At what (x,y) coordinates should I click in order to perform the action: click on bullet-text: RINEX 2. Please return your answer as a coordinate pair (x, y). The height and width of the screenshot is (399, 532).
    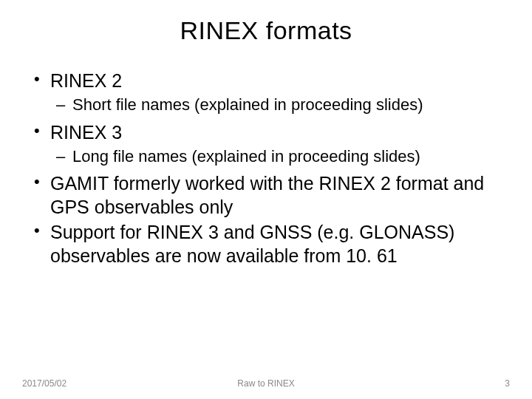
    Looking at the image, I should click on (86, 81).